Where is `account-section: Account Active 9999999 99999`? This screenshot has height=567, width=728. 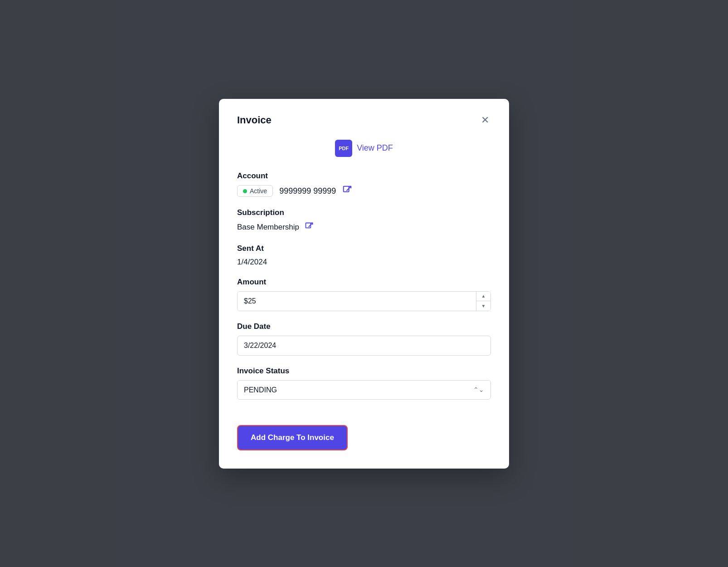 account-section: Account Active 9999999 99999 is located at coordinates (364, 184).